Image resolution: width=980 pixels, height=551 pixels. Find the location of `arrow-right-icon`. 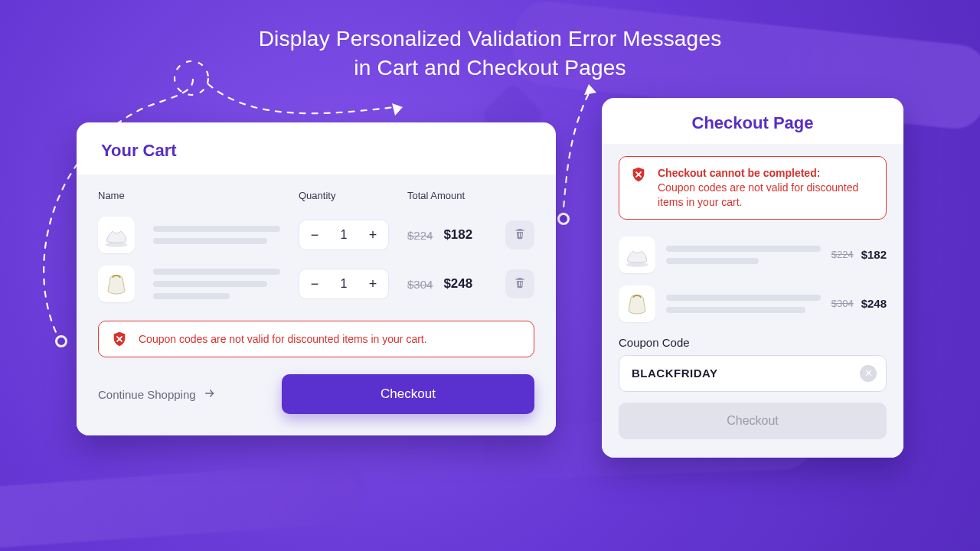

arrow-right-icon is located at coordinates (210, 395).